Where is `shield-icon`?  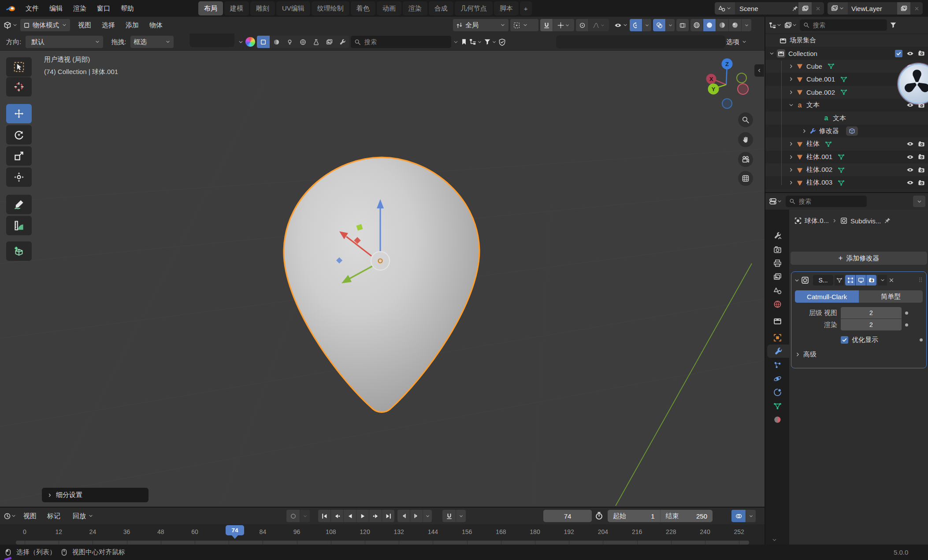
shield-icon is located at coordinates (502, 42).